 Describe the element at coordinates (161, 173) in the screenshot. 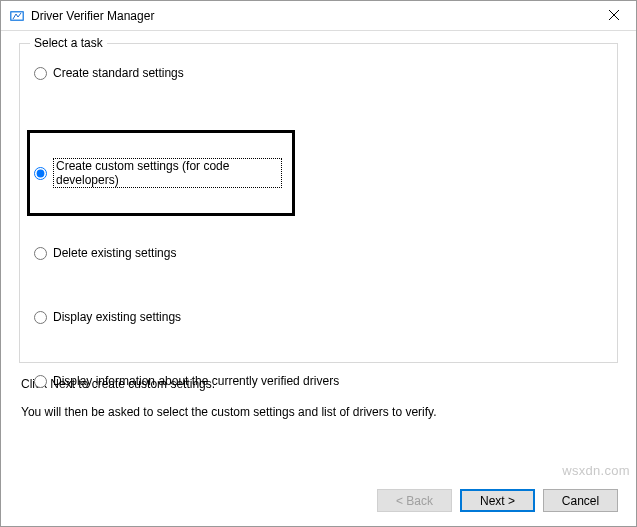

I see `option-custom: Create custom settings (for code develop…` at that location.